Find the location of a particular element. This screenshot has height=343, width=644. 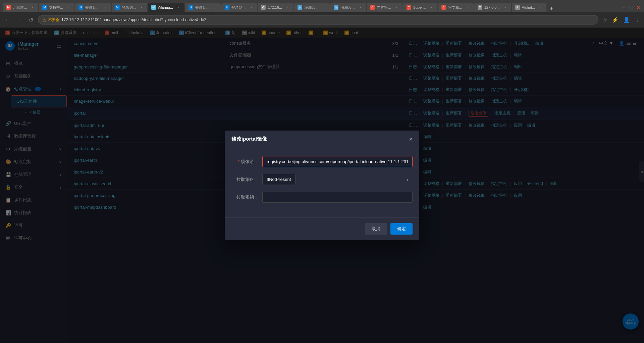

dialog-body: 镜像名： 拉取策略： IfNotPresent Always Never 拉取密… is located at coordinates (322, 183).